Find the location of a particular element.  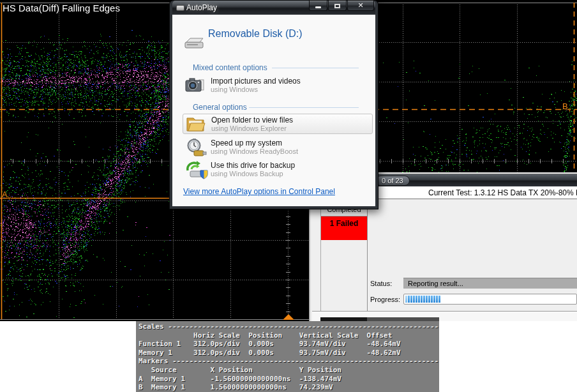

action-title: Import pictures and videos is located at coordinates (255, 81).